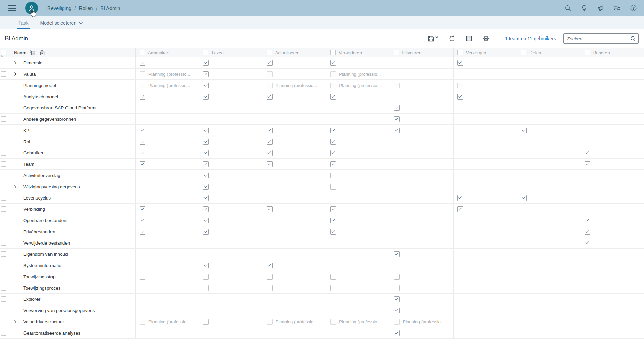 The height and width of the screenshot is (339, 644). Describe the element at coordinates (322, 254) in the screenshot. I see `table-row: Eigendom van inhoud` at that location.